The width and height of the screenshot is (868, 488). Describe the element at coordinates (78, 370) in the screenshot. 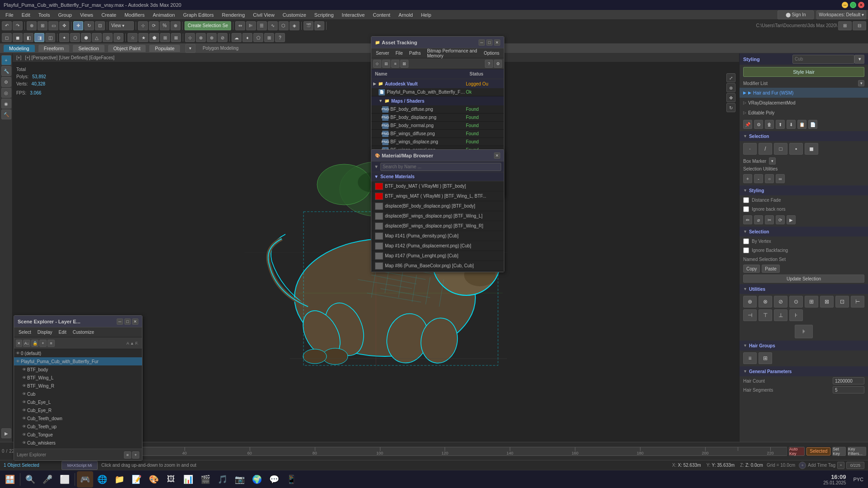

I see `se-item-btf-body: 👁 BTF_body` at that location.